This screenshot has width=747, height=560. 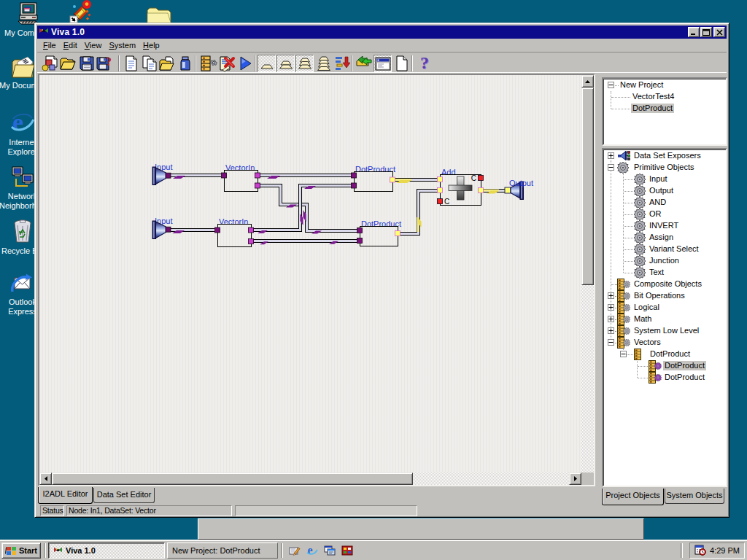 What do you see at coordinates (295, 551) in the screenshot?
I see `quick-launch-desktop-pencil-icon` at bounding box center [295, 551].